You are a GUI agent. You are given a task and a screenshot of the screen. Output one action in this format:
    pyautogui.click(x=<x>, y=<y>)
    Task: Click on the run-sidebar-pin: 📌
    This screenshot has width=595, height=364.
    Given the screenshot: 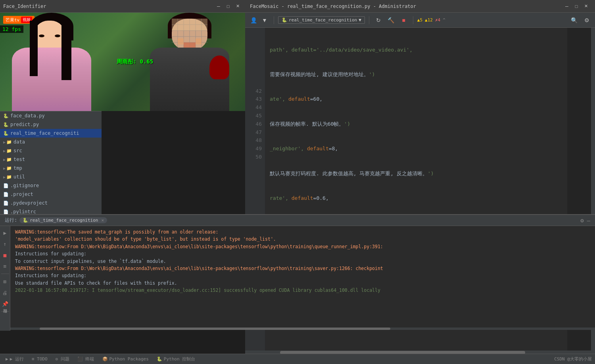 What is the action you would take?
    pyautogui.click(x=5, y=304)
    